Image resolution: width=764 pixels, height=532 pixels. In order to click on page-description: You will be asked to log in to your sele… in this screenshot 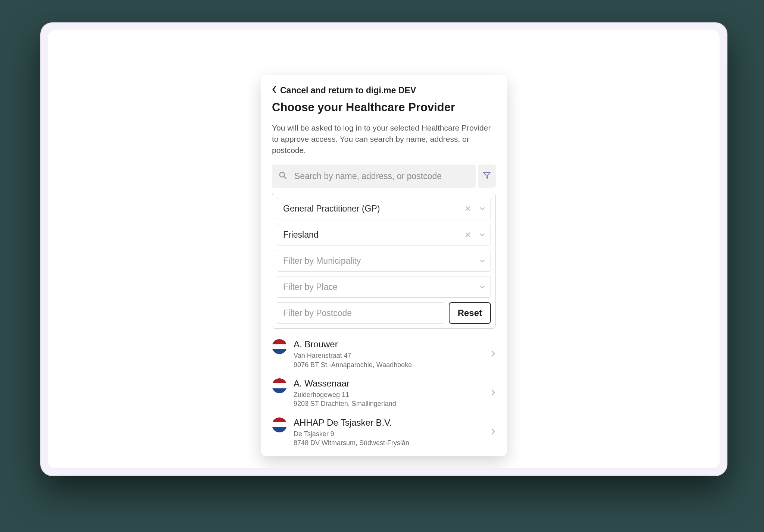, I will do `click(384, 139)`.